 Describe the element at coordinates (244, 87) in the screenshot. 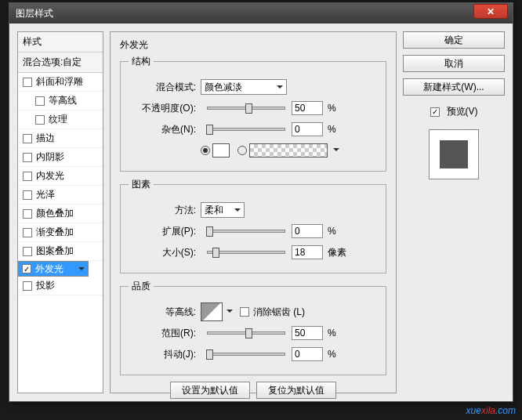

I see `blend-mode-select: 颜色减淡` at that location.